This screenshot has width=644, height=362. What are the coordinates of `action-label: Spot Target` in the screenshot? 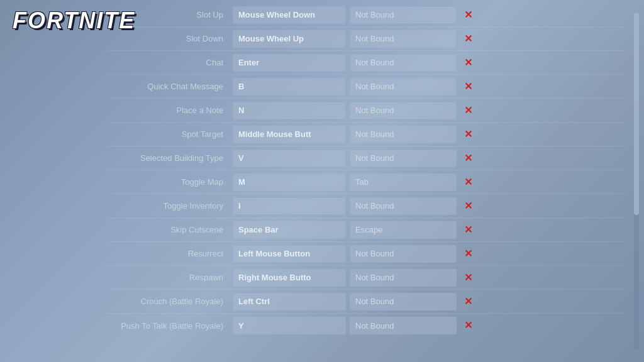 It's located at (170, 134).